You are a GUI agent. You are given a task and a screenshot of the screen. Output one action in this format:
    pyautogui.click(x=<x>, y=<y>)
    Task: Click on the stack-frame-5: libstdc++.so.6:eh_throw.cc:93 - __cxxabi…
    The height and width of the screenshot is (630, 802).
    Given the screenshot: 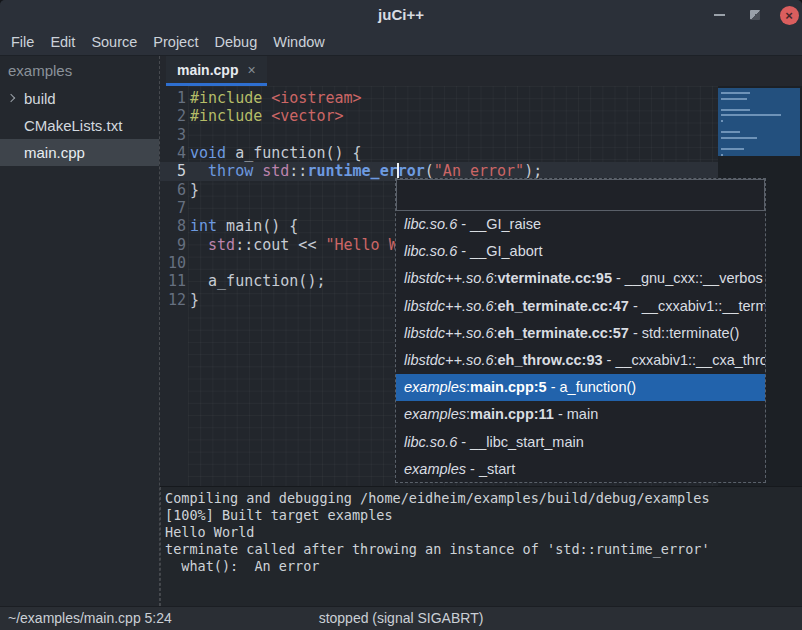 What is the action you would take?
    pyautogui.click(x=580, y=360)
    